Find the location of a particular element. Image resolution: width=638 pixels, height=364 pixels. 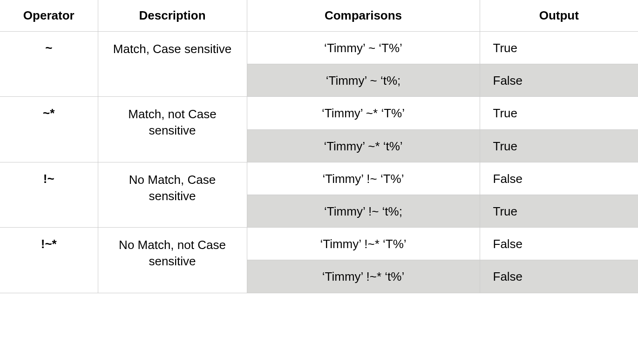

cell-operator: !~* is located at coordinates (49, 260).